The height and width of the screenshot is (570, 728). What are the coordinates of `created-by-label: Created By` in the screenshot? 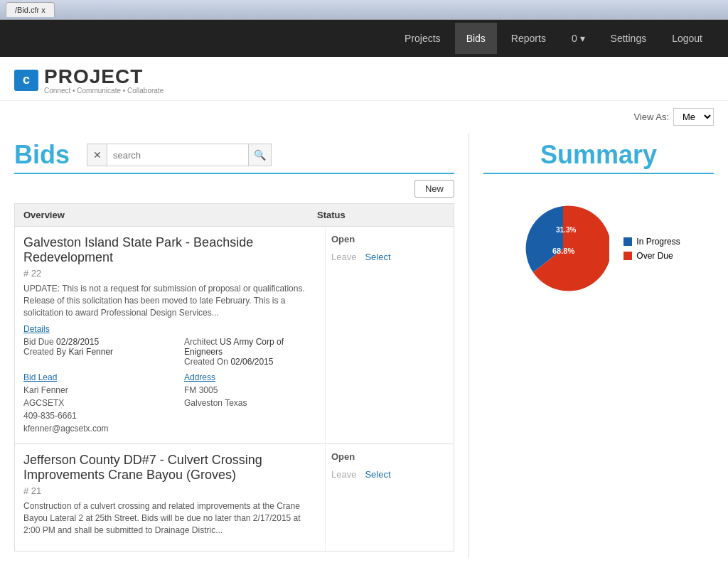 It's located at (45, 352).